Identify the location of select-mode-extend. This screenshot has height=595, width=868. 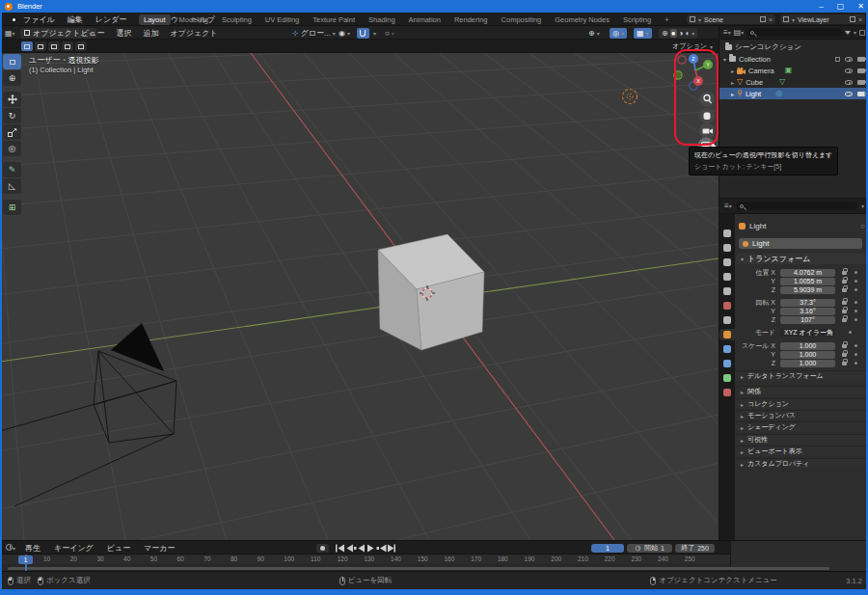
(41, 46).